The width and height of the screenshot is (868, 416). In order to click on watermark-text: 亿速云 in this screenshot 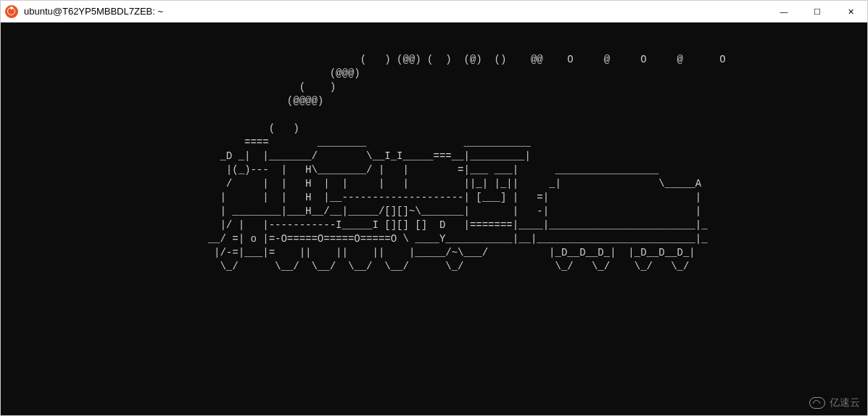, I will do `click(845, 402)`.